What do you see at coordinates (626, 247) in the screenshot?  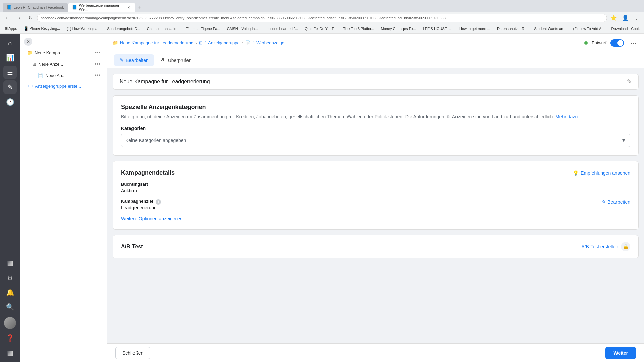 I see `lock-icon: 🔒` at bounding box center [626, 247].